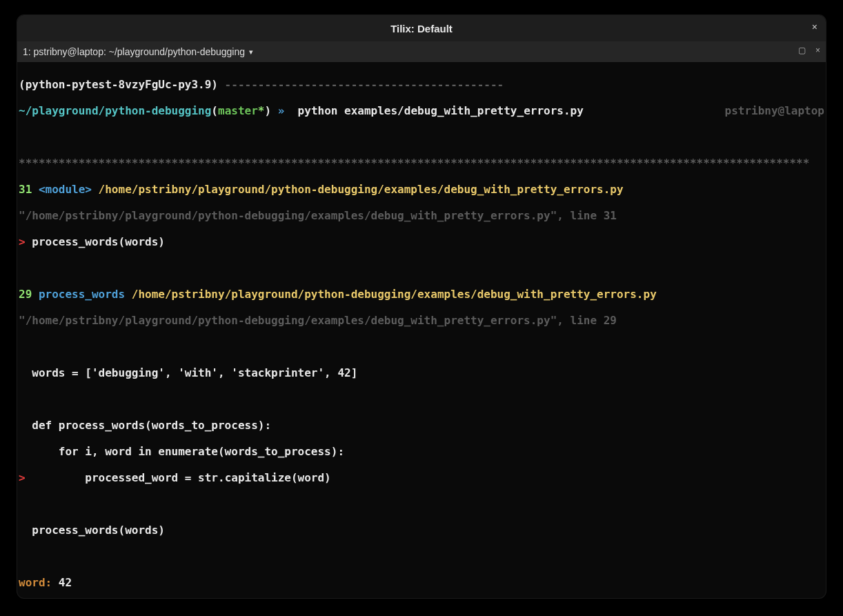 This screenshot has height=616, width=843. What do you see at coordinates (251, 52) in the screenshot?
I see `tab-dropdown-icon: ▾` at bounding box center [251, 52].